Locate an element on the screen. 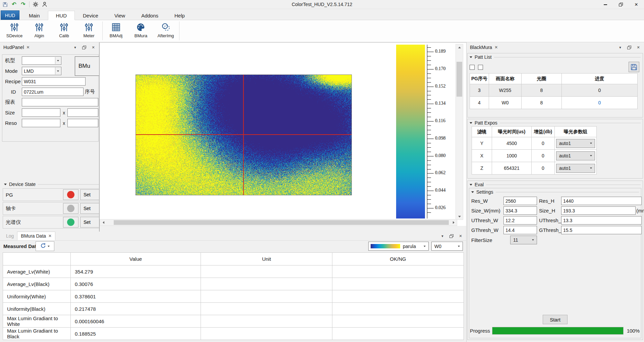  setting-input: 2560 is located at coordinates (520, 201).